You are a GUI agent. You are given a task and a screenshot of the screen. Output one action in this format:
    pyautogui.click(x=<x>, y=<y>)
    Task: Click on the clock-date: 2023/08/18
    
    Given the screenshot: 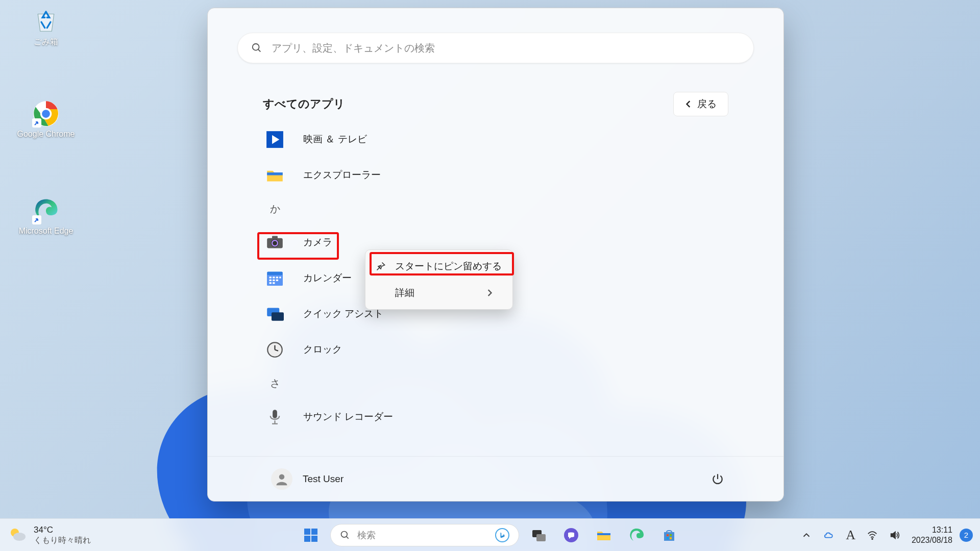 What is the action you would take?
    pyautogui.click(x=932, y=540)
    